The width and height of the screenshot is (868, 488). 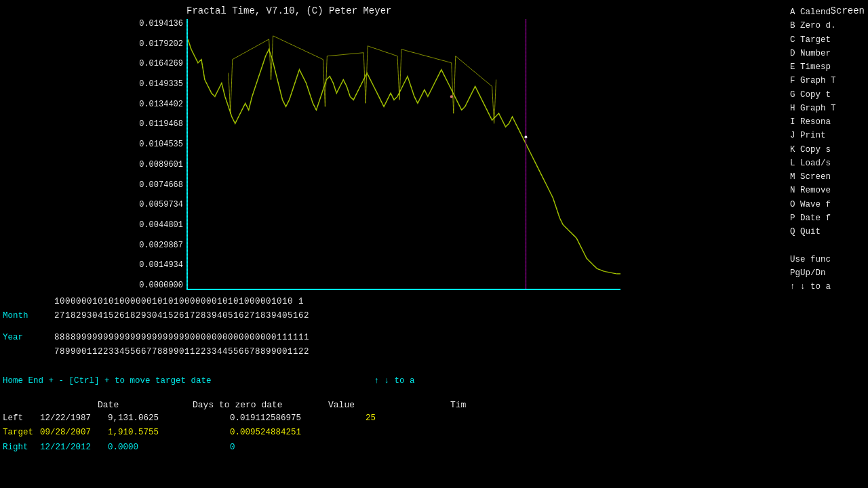 I want to click on y-label-2: 0.0164269, so click(x=94, y=64).